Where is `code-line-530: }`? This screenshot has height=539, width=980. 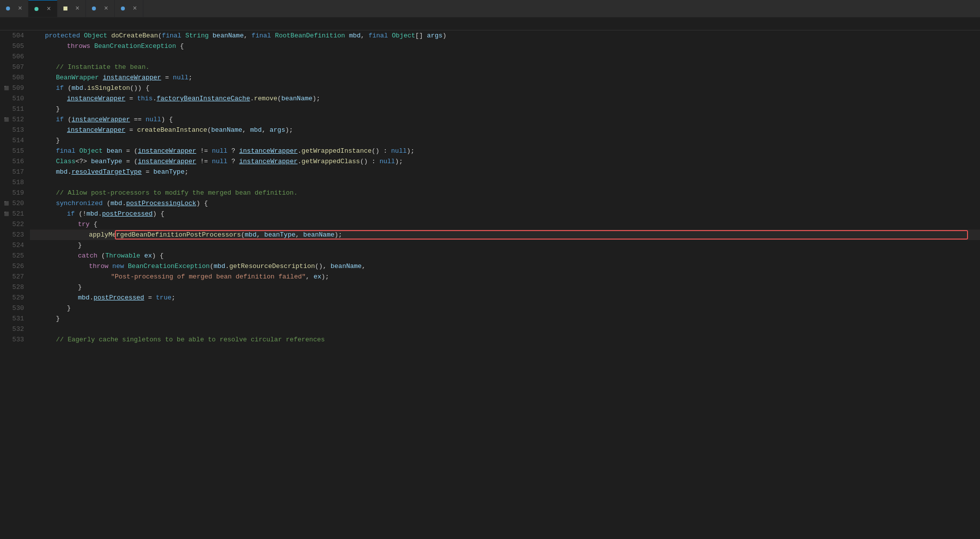 code-line-530: } is located at coordinates (505, 308).